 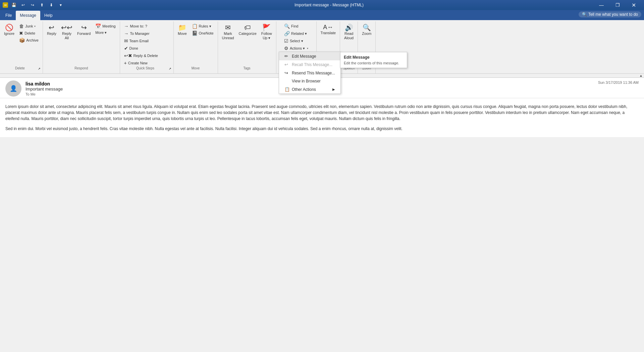 What do you see at coordinates (195, 33) in the screenshot?
I see `onenote-icon: 📓` at bounding box center [195, 33].